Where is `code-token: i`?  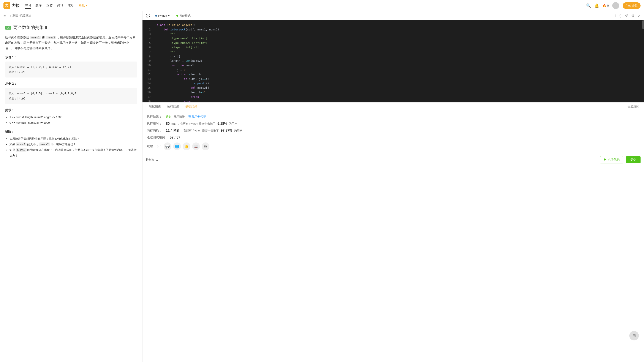 code-token: i is located at coordinates (179, 66).